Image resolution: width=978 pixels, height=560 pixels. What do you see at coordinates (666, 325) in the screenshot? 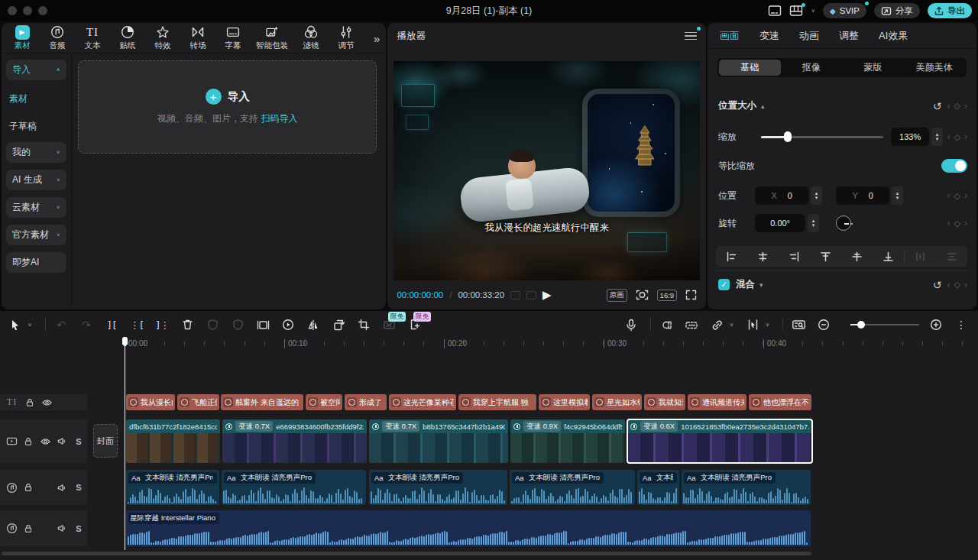
I see `snap-magnet-icon` at bounding box center [666, 325].